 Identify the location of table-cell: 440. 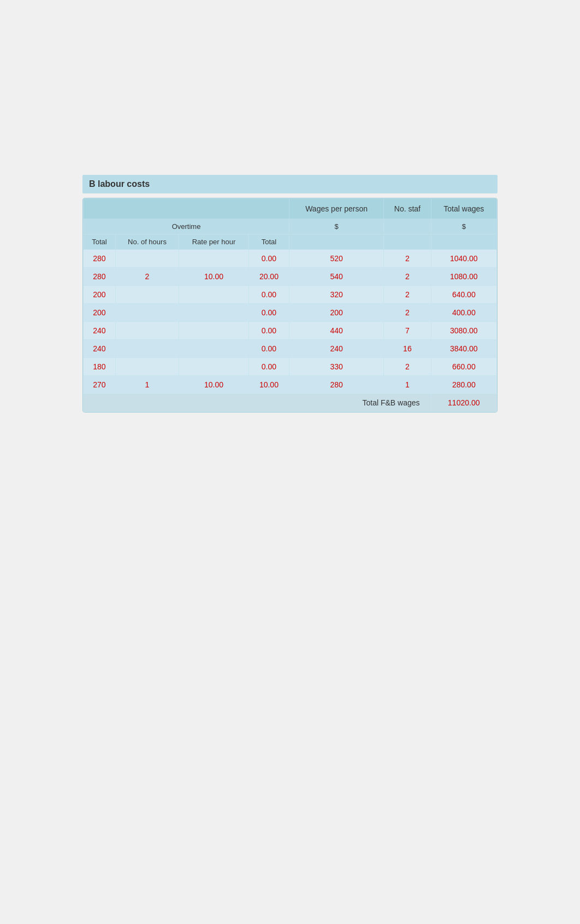
(336, 331).